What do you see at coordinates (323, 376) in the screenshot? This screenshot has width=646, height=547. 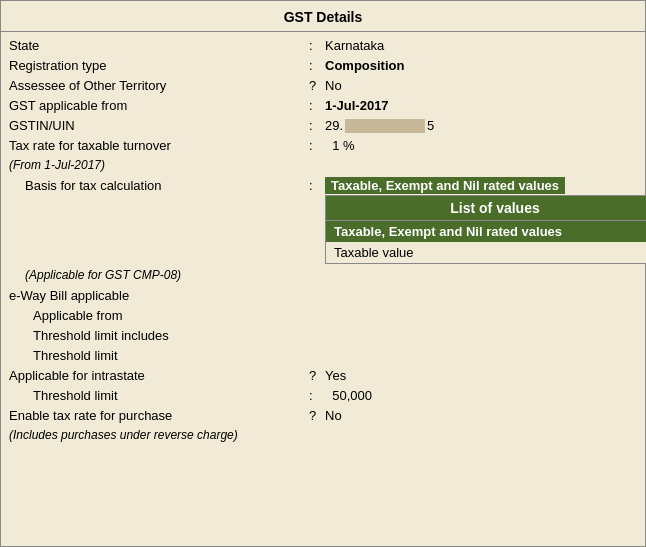 I see `applicable-intrastate-row: Applicable for intrastate ? Yes` at bounding box center [323, 376].